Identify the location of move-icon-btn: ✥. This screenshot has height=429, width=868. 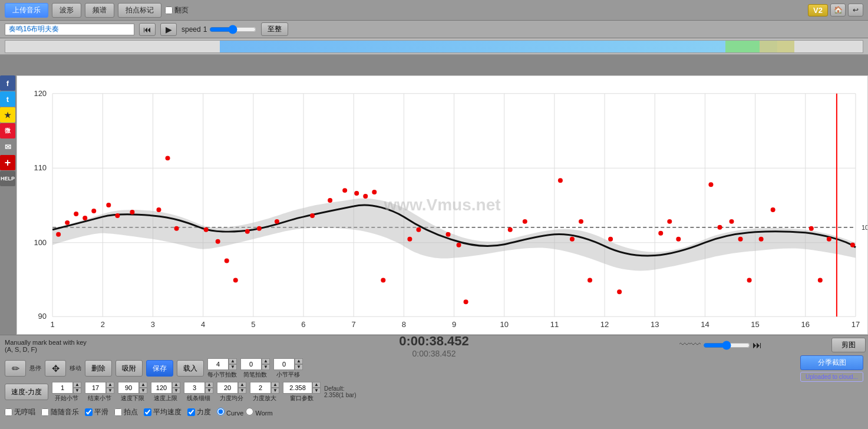
(55, 368).